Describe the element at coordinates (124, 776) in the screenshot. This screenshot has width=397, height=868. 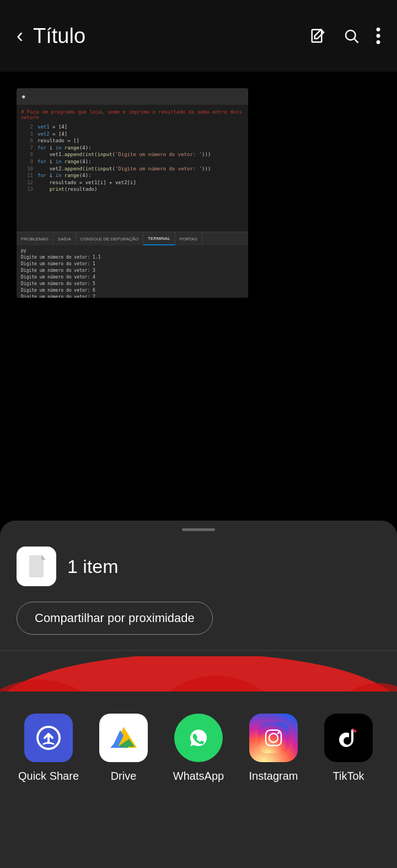
I see `drive-label: Drive` at that location.